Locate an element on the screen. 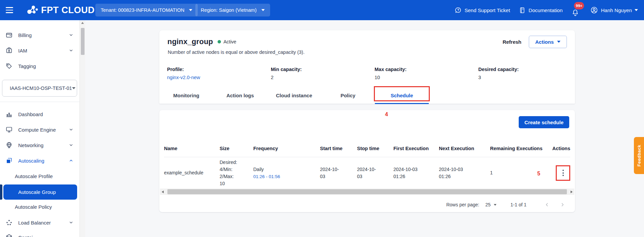 Image resolution: width=644 pixels, height=237 pixels. tag-icon is located at coordinates (9, 66).